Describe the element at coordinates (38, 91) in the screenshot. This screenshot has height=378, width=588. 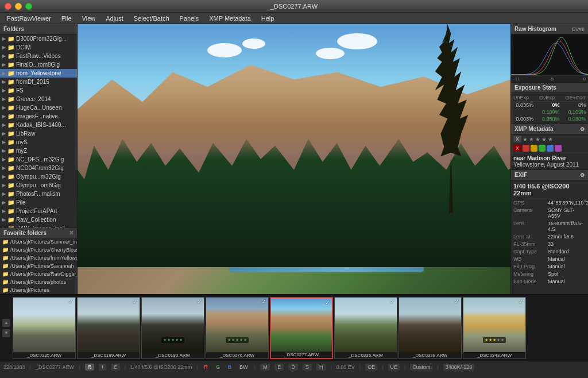
I see `folder-item: ▶📁FS` at that location.